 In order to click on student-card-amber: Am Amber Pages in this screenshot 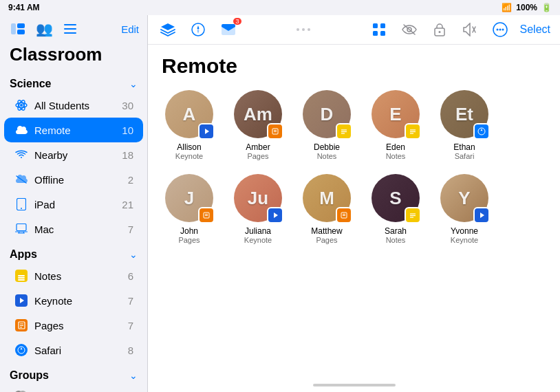, I will do `click(258, 125)`.